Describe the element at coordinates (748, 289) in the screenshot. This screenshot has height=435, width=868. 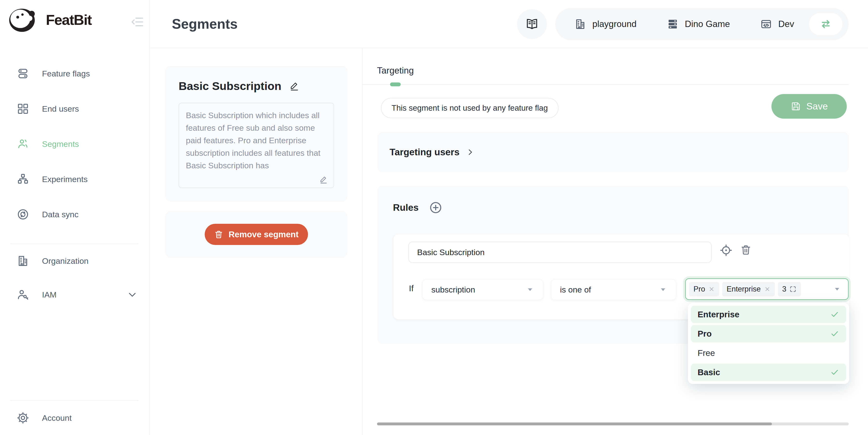
I see `value-tag-enterprise: Enterprise` at that location.